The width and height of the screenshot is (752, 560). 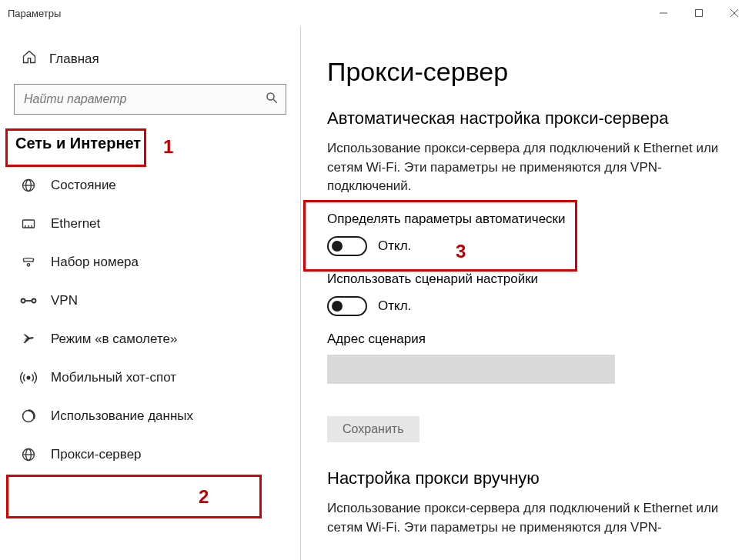 I want to click on sidebar-item-hotspot: Мобильный хот-спот, so click(x=150, y=378).